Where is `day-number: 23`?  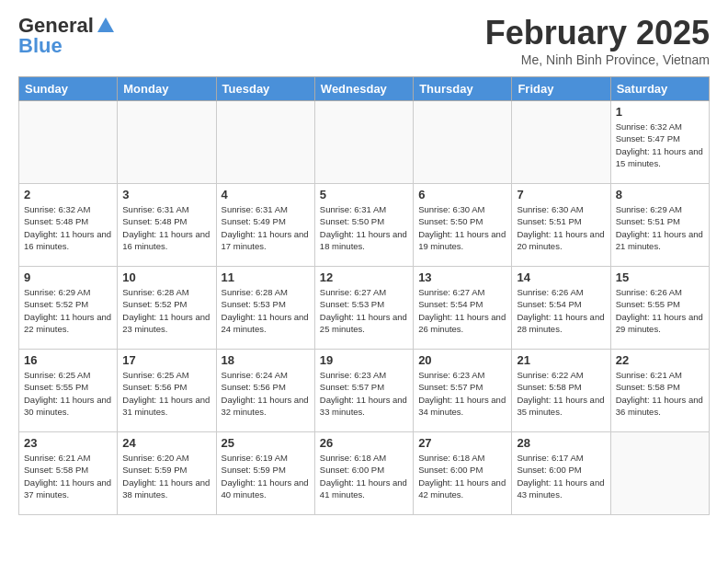 day-number: 23 is located at coordinates (68, 443).